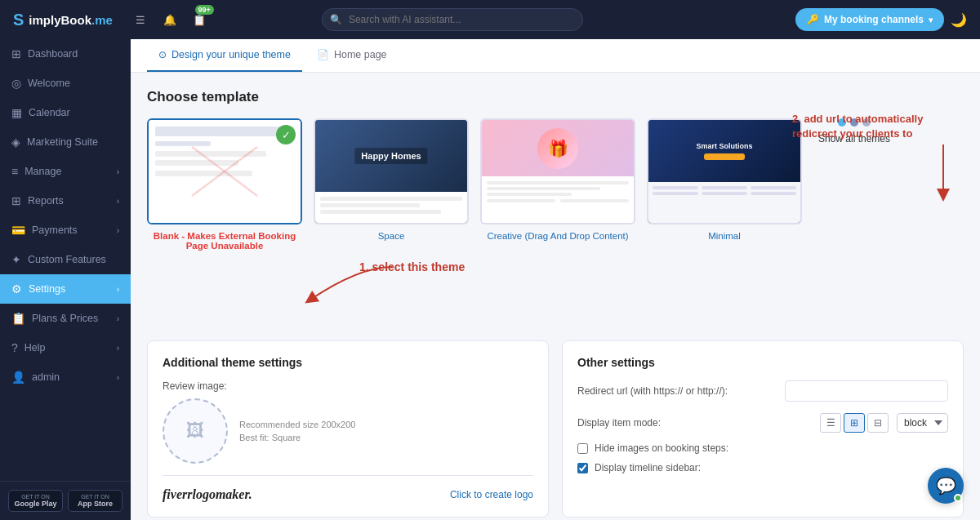 This screenshot has height=520, width=980. I want to click on chevron-down-icon: ▾, so click(931, 20).